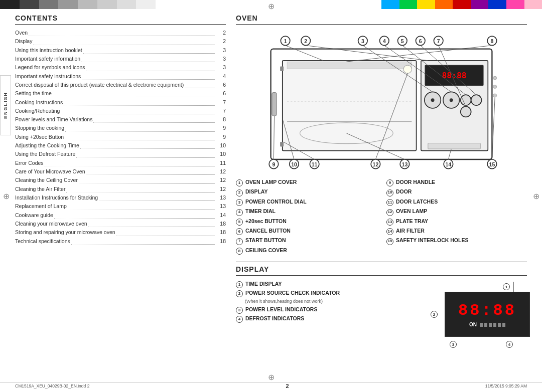  What do you see at coordinates (39, 137) in the screenshot?
I see `toc-label: Using +20sec Button` at bounding box center [39, 137].